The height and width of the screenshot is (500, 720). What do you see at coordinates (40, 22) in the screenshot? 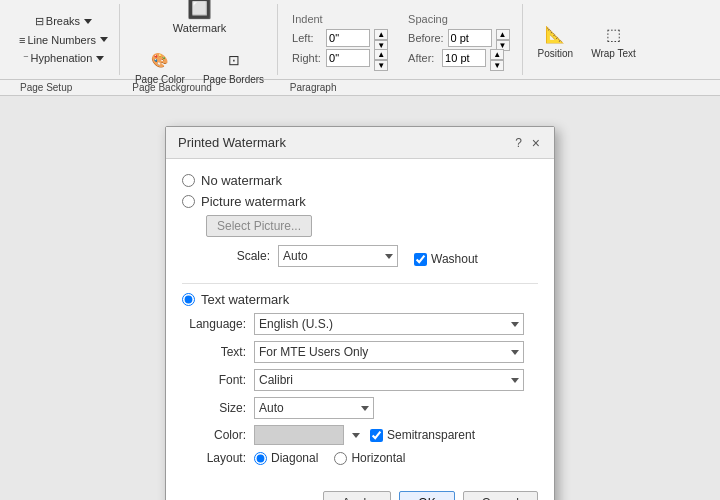
I see `breaks-icon: ⊟` at bounding box center [40, 22].